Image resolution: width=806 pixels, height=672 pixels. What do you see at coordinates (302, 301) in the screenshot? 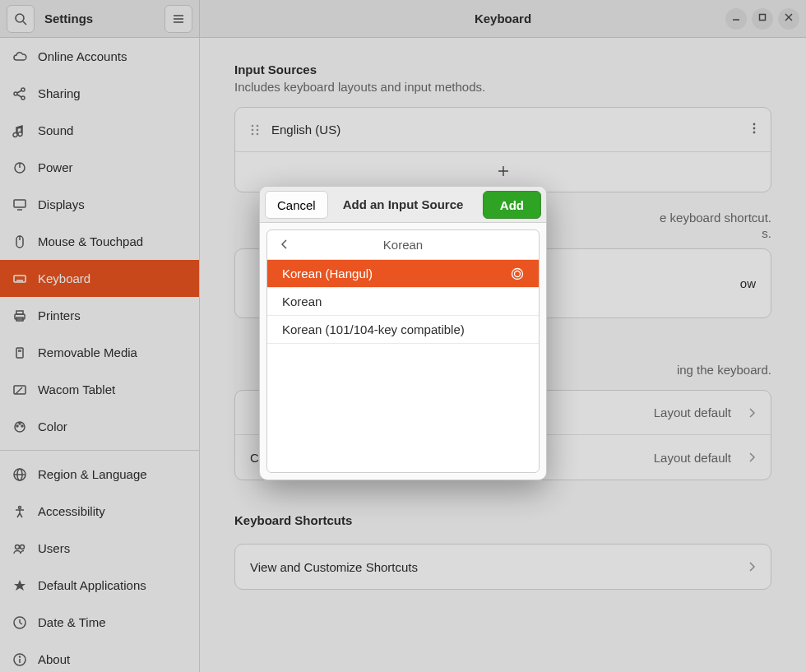
I see `input-source-option-label: Korean` at bounding box center [302, 301].